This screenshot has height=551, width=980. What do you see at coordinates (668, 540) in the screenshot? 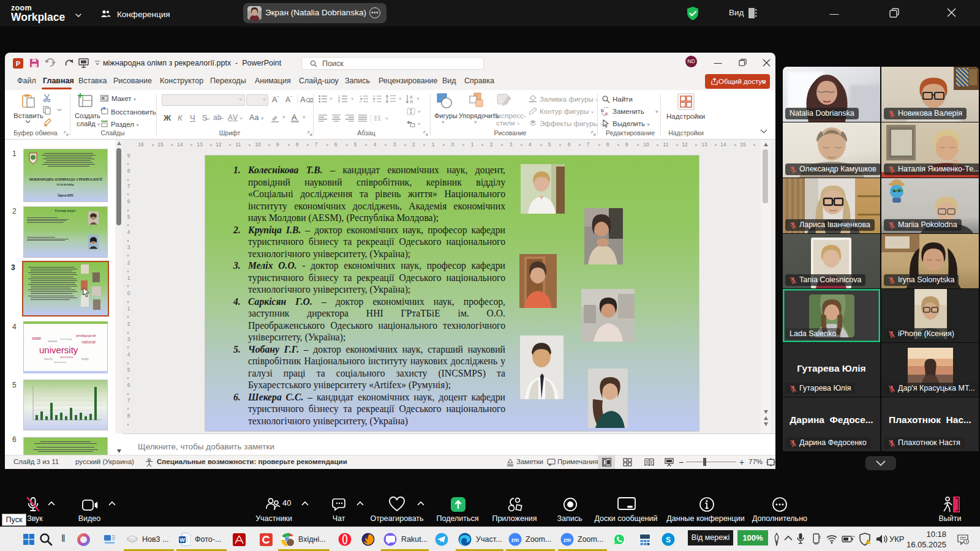
I see `svg-text: S` at bounding box center [668, 540].